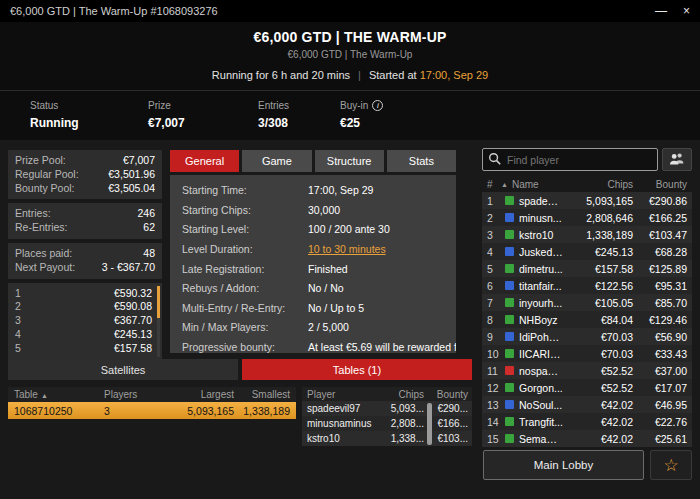 The width and height of the screenshot is (700, 499). What do you see at coordinates (587, 302) in the screenshot?
I see `player-row: 7 inyourh... €105.05 €85.70` at bounding box center [587, 302].